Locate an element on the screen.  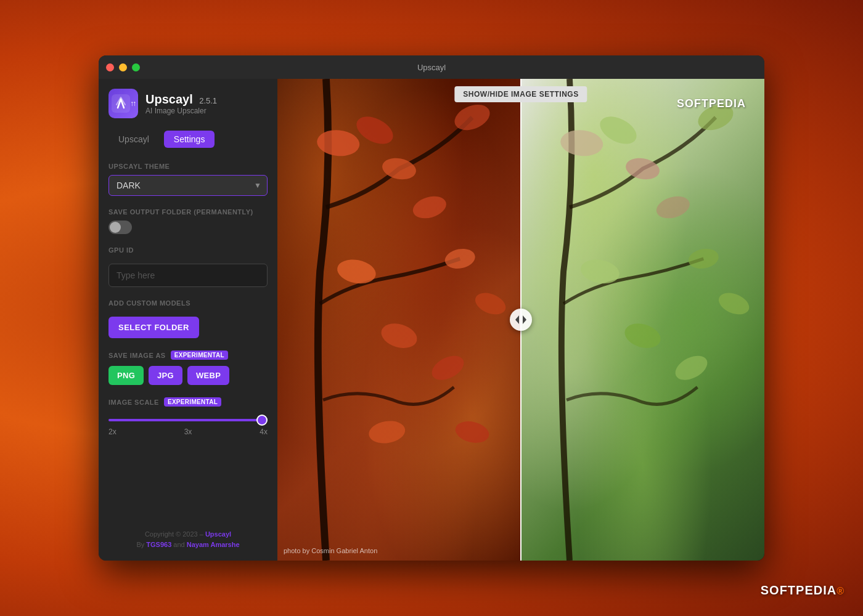
app-name: Upscayl is located at coordinates (169, 99).